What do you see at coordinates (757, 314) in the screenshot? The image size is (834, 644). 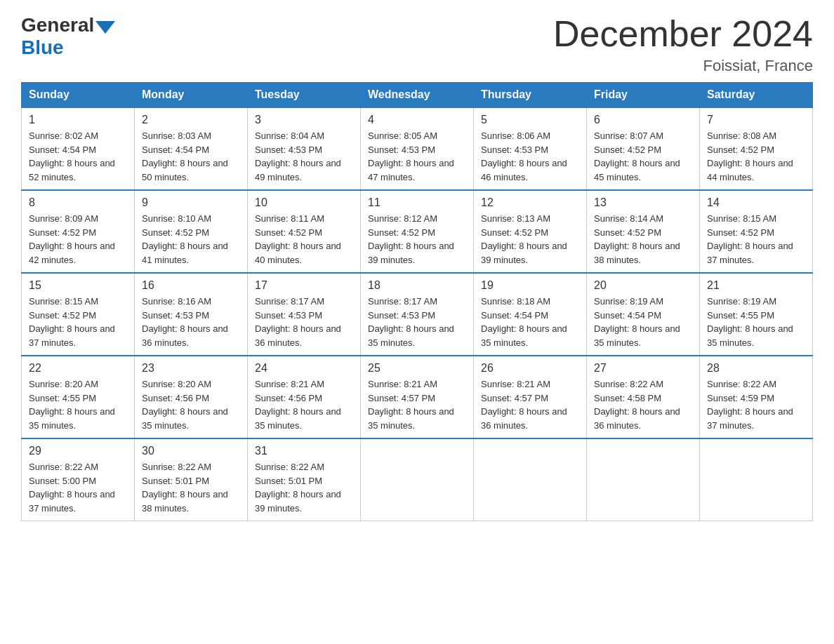 I see `table-row: 21 Sunrise: 8:19 AM Sunset: 4:55 PM Dayl…` at bounding box center [757, 314].